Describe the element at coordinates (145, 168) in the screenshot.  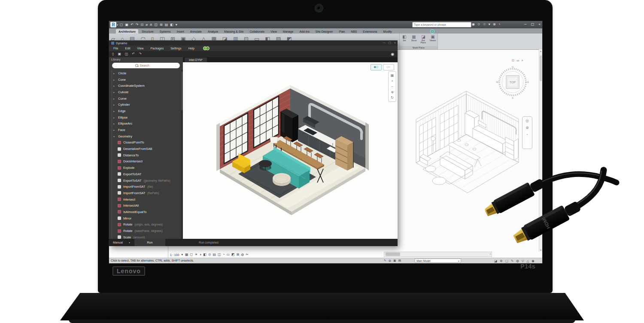
I see `library-node: Explode` at that location.